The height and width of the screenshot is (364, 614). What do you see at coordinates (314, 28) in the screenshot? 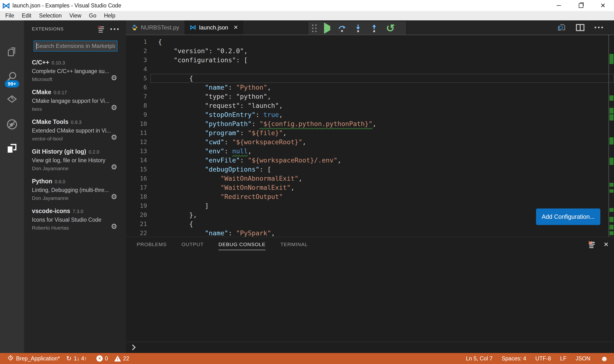
I see `debug-toolbar-drag-handle` at bounding box center [314, 28].